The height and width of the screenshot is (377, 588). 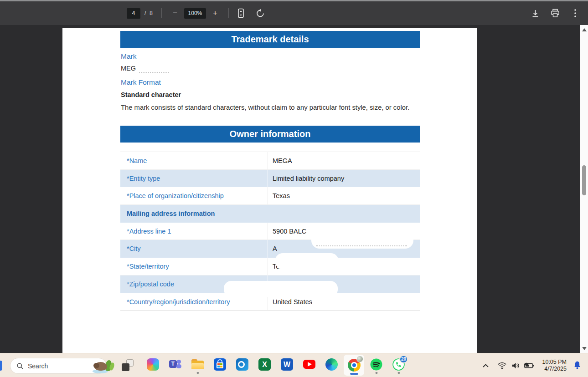 I want to click on scrollbar-thumb, so click(x=584, y=180).